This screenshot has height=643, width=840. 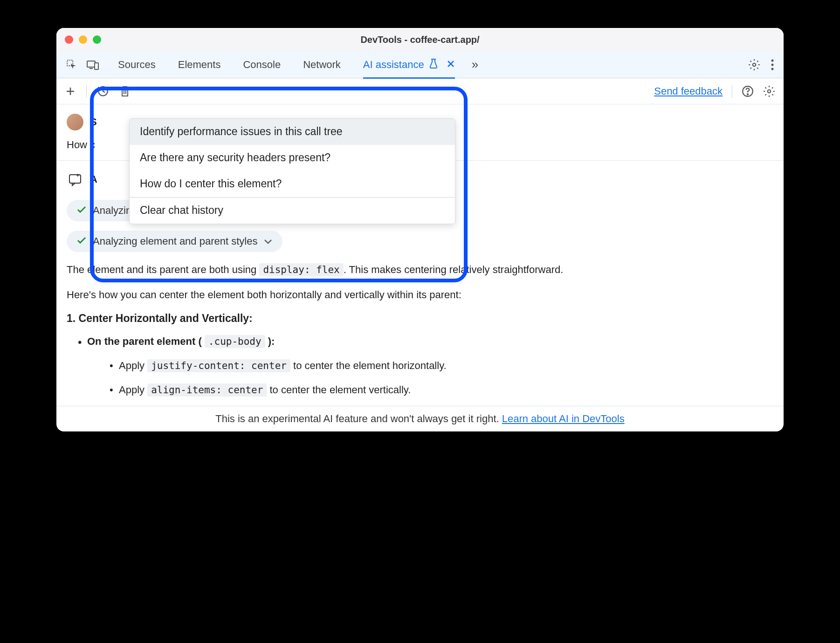 What do you see at coordinates (75, 179) in the screenshot?
I see `ai-chat-icon` at bounding box center [75, 179].